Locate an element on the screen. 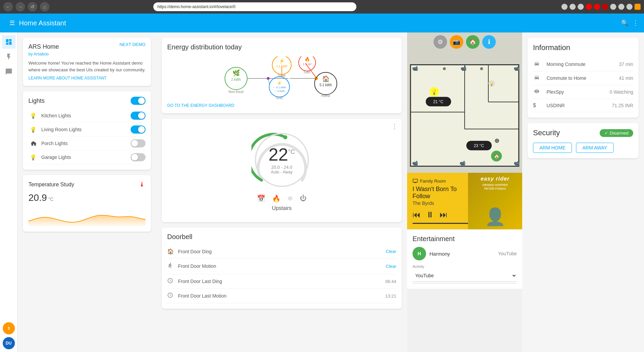  commute-home-value: 41 min is located at coordinates (626, 78).